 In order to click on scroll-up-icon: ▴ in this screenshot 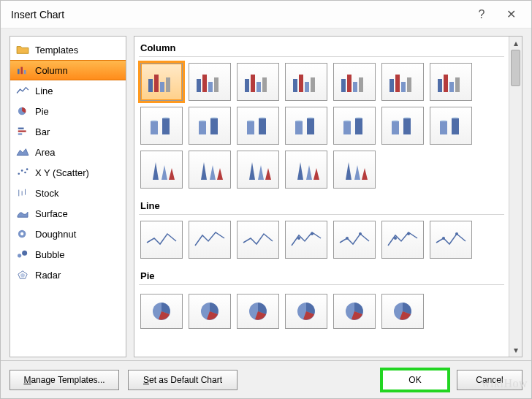, I will do `click(516, 43)`.